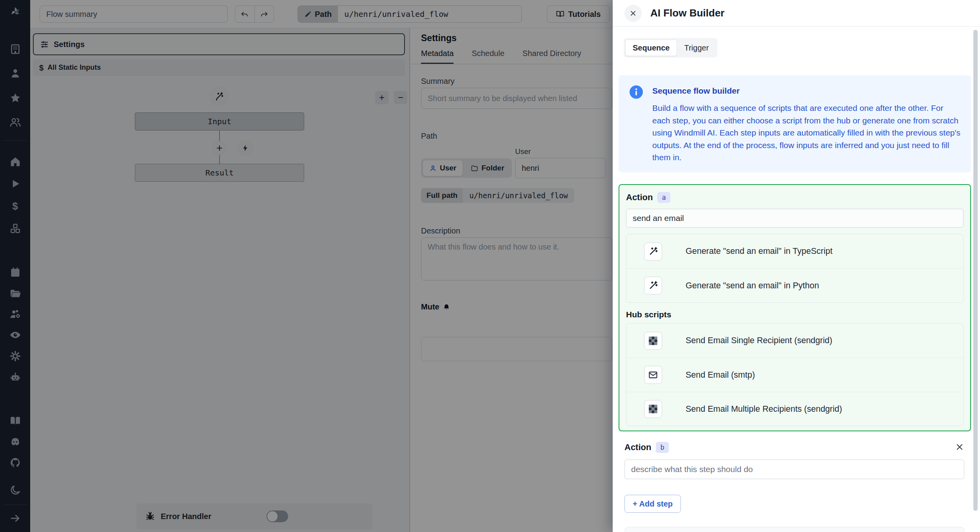 This screenshot has width=980, height=532. I want to click on hub-script-label: Send Email (smtp), so click(720, 375).